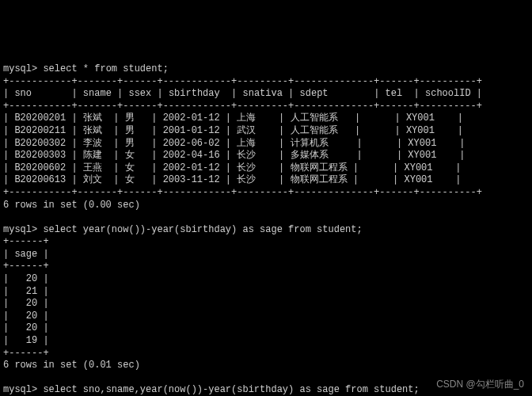 The image size is (532, 396). What do you see at coordinates (234, 143) in the screenshot?
I see `table-row: | B20200302 | 李波 | 男 | 2002-06-02 | 上海 |…` at bounding box center [234, 143].